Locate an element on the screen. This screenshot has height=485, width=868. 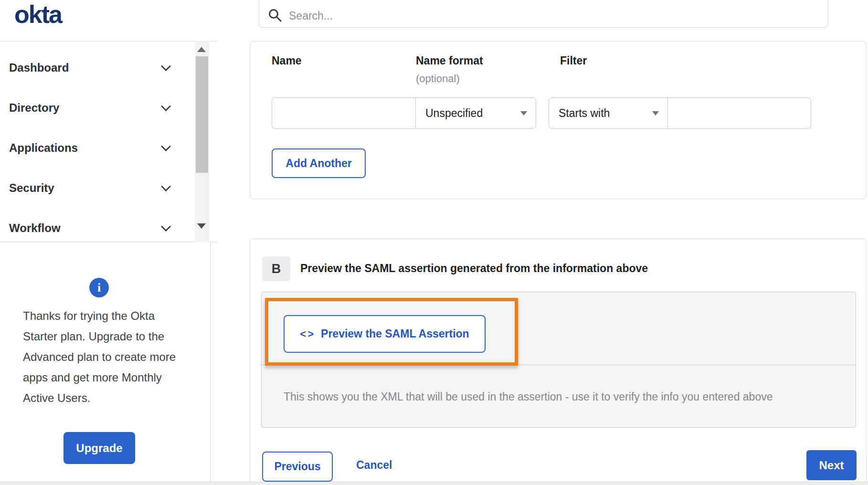
next-button: Next is located at coordinates (832, 465).